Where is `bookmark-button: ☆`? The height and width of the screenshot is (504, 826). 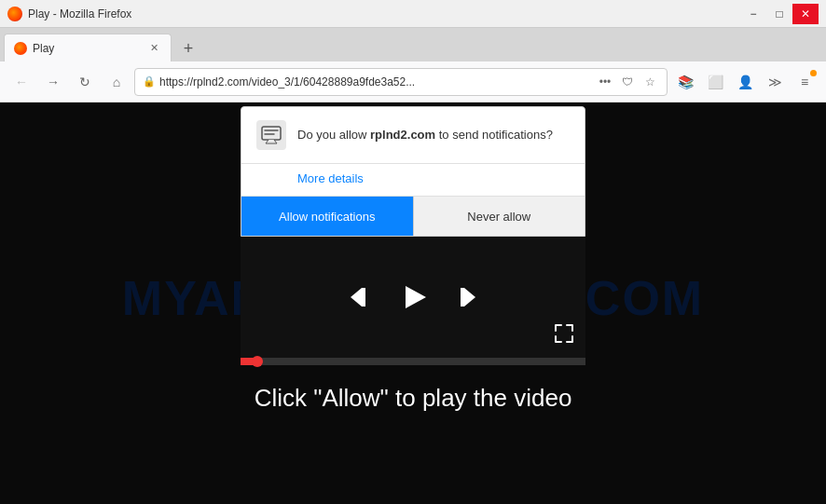
bookmark-button: ☆ is located at coordinates (650, 82).